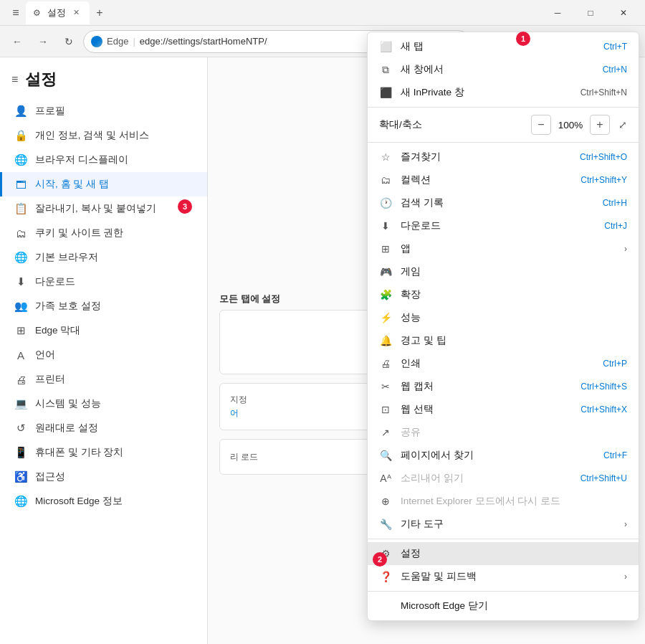  What do you see at coordinates (103, 477) in the screenshot?
I see `sidebar-item-accessibility: ♿접근성` at bounding box center [103, 477].